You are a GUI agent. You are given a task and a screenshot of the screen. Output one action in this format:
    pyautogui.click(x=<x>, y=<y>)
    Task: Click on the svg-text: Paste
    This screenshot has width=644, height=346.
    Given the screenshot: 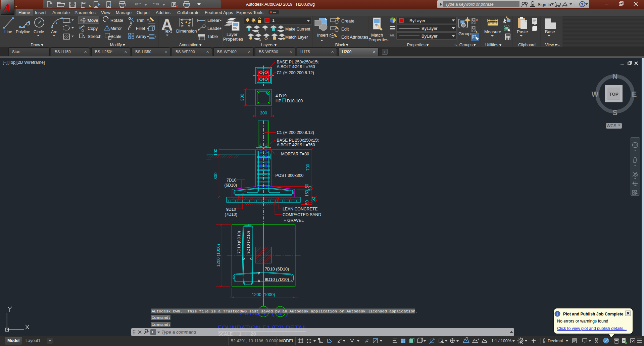 What is the action you would take?
    pyautogui.click(x=522, y=32)
    